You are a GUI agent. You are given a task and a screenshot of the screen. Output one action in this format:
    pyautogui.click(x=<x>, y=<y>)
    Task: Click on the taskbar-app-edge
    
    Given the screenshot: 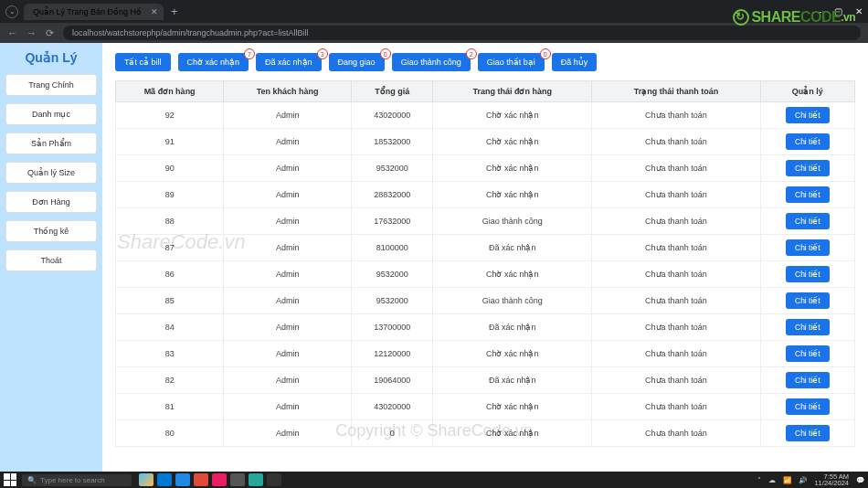 What is the action you would take?
    pyautogui.click(x=164, y=480)
    